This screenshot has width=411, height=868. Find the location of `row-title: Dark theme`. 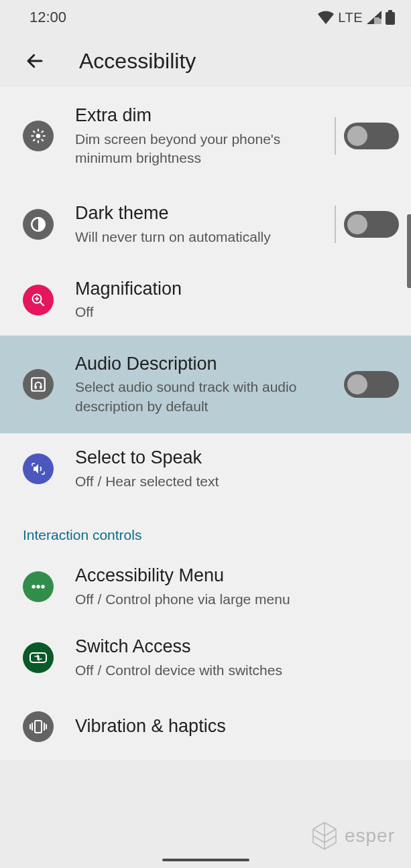

row-title: Dark theme is located at coordinates (200, 214).